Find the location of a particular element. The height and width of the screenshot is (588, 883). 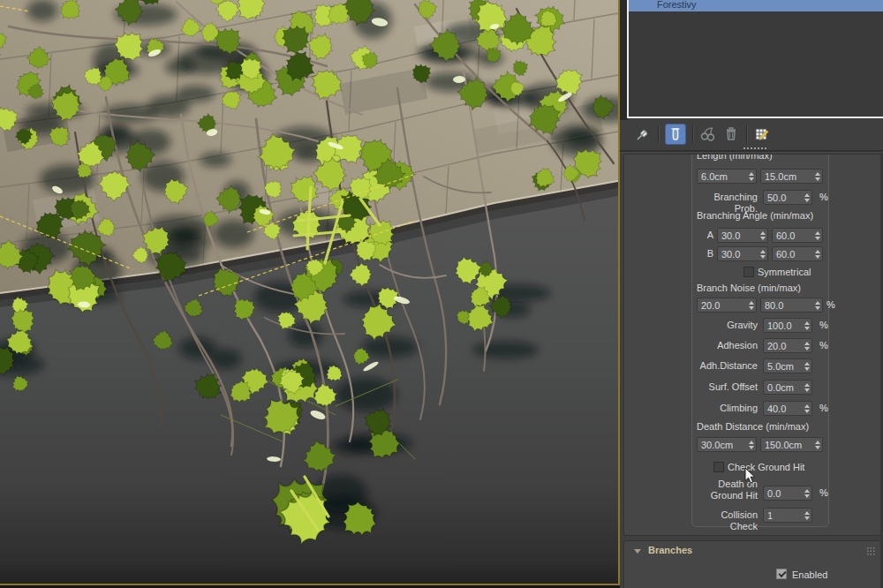

symmetrical-checkbox is located at coordinates (749, 272).